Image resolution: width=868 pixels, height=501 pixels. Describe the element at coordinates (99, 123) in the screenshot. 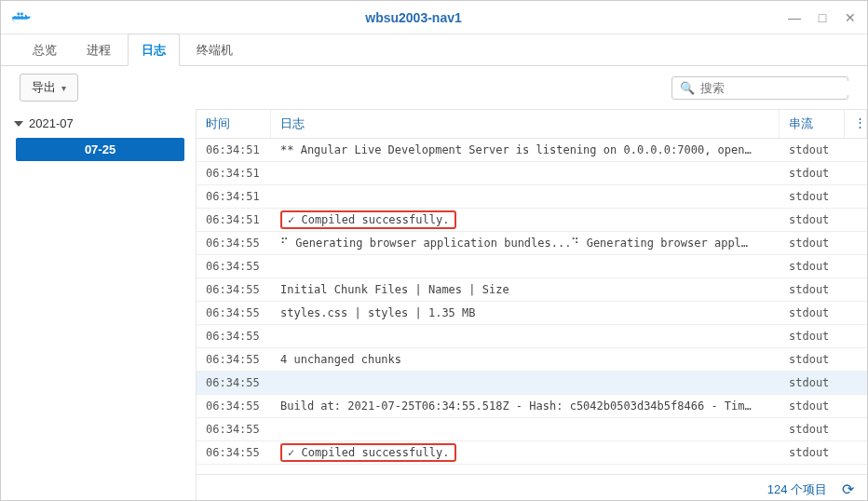

I see `sidebar-month: 2021-07` at that location.